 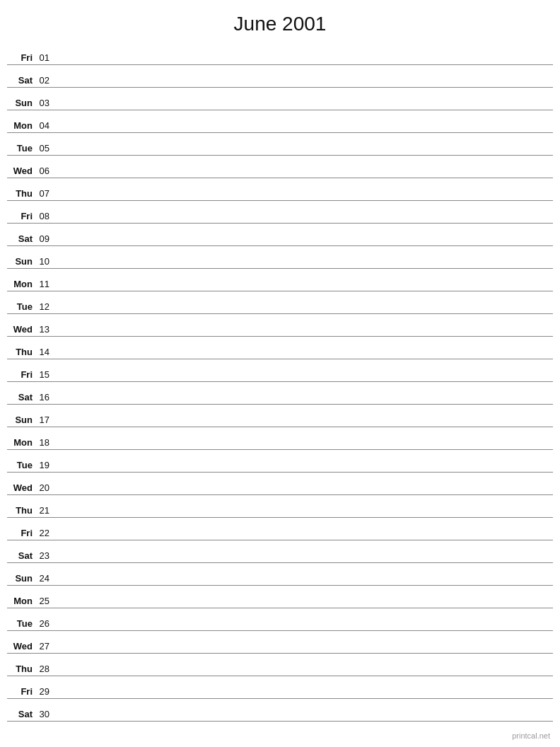 I want to click on day-number: 26, so click(x=45, y=624).